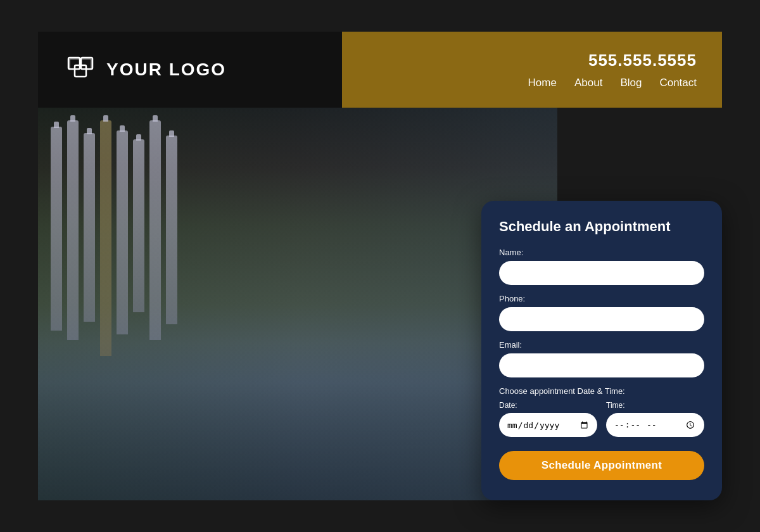 This screenshot has width=760, height=532. Describe the element at coordinates (602, 358) in the screenshot. I see `email-group: Email:` at that location.